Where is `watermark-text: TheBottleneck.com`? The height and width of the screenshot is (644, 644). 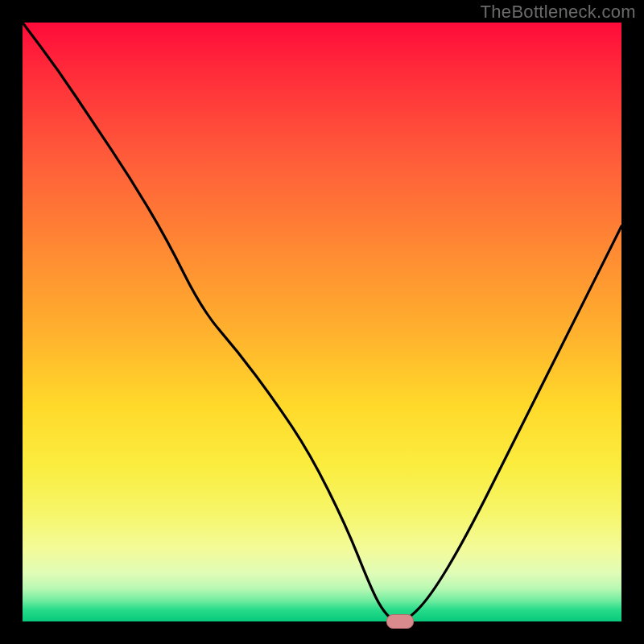
watermark-text: TheBottleneck.com is located at coordinates (559, 12).